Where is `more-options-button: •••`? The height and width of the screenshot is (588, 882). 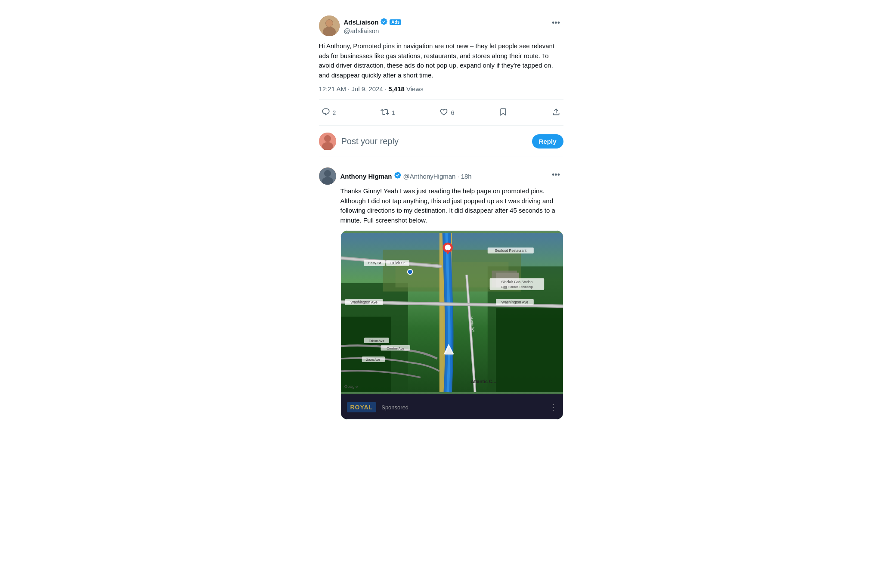 more-options-button: ••• is located at coordinates (556, 23).